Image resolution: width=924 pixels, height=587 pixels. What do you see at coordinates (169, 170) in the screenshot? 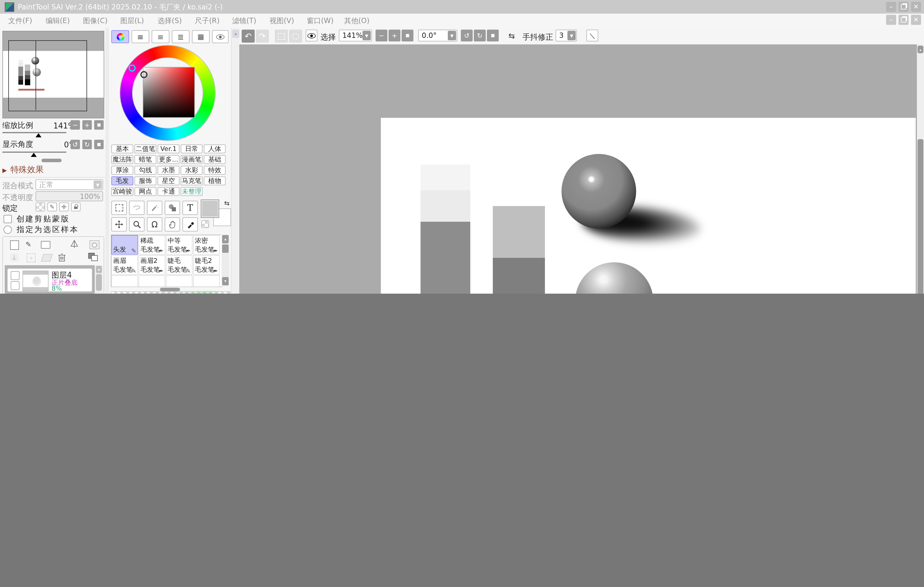
I see `brush-tab: 水墨` at bounding box center [169, 170].